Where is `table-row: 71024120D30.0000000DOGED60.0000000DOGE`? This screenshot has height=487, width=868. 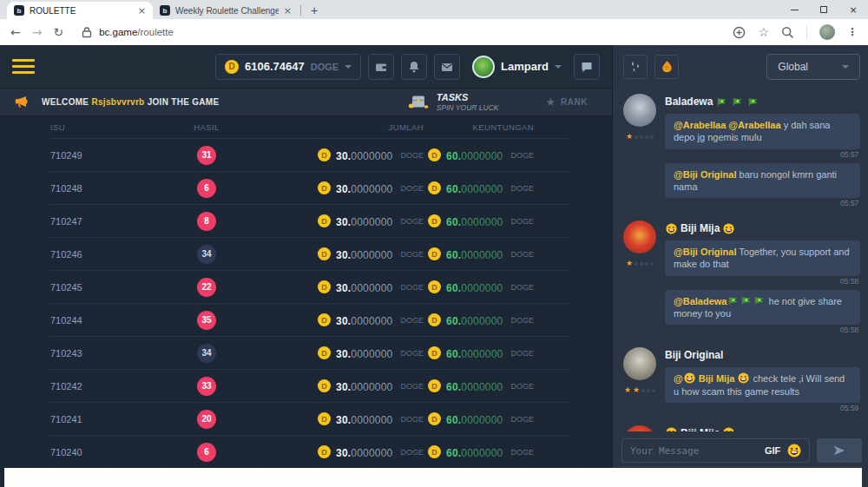
table-row: 71024120D30.0000000DOGED60.0000000DOGE is located at coordinates (309, 419).